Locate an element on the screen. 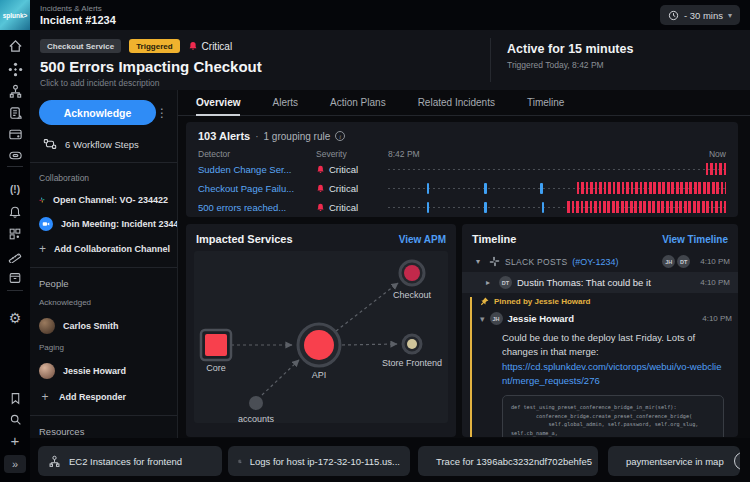 The height and width of the screenshot is (482, 750). tab-alerts: Alerts is located at coordinates (285, 103).